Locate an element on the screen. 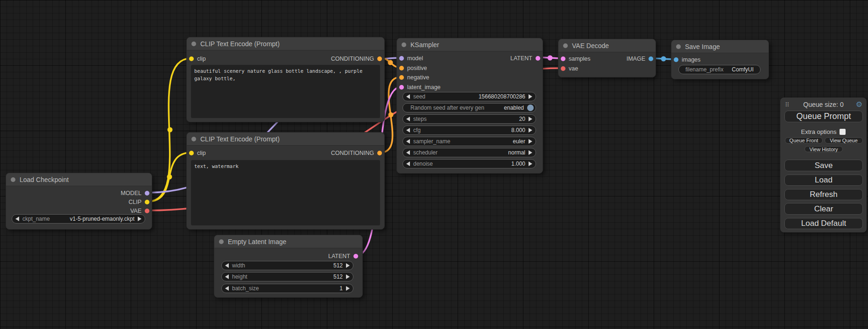 This screenshot has height=329, width=868. node-header: VAE Decode is located at coordinates (607, 46).